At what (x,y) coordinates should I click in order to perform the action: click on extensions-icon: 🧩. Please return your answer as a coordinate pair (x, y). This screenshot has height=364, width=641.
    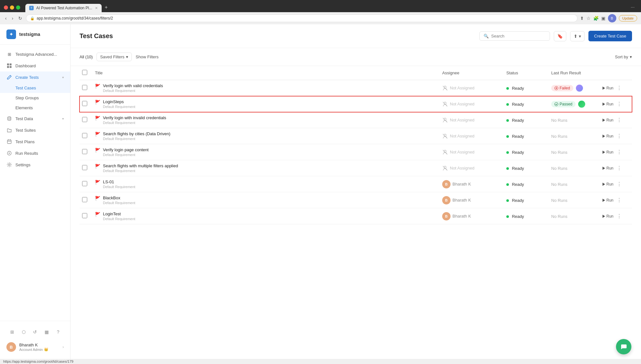
    Looking at the image, I should click on (596, 18).